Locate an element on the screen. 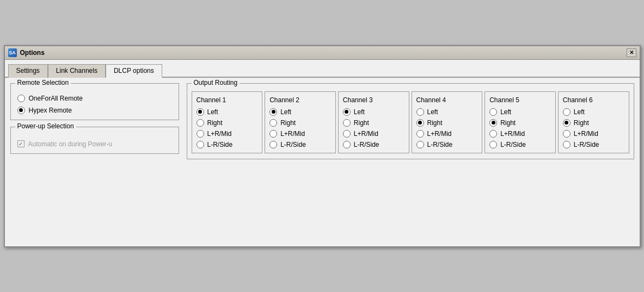  ch3-right: Right is located at coordinates (373, 123).